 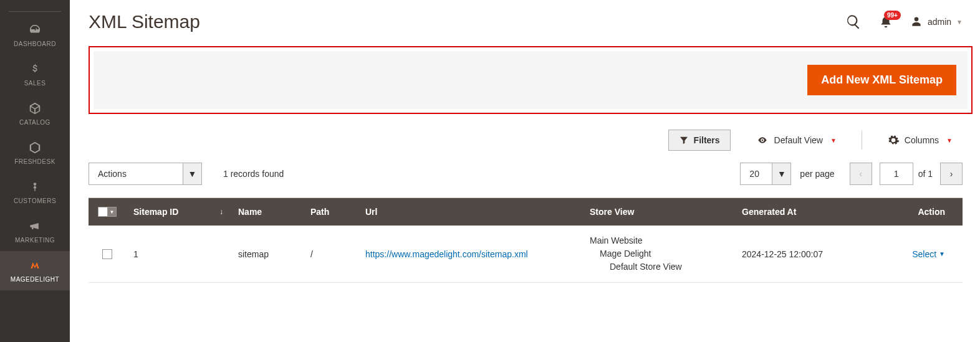 What do you see at coordinates (35, 240) in the screenshot?
I see `sidebar-label: MARKETING` at bounding box center [35, 240].